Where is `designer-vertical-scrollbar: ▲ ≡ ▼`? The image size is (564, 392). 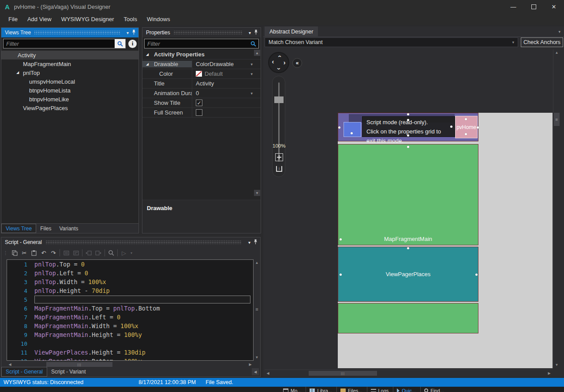
designer-vertical-scrollbar: ▲ ≡ ▼ is located at coordinates (557, 209).